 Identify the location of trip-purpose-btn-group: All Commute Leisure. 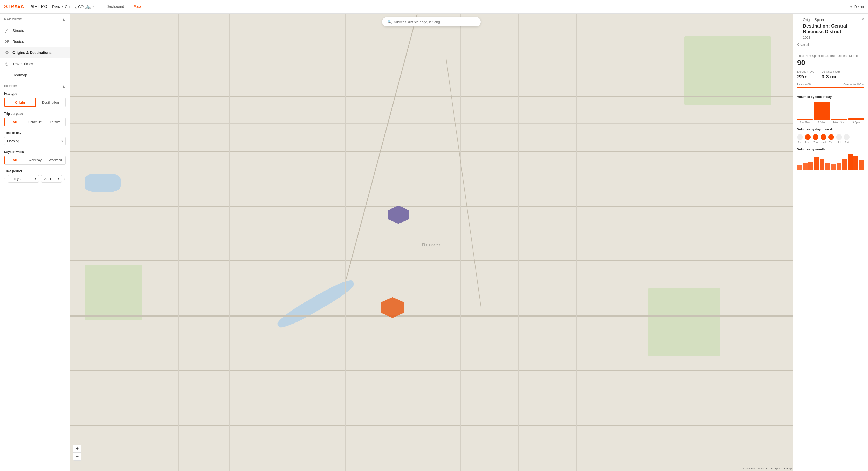
(35, 122).